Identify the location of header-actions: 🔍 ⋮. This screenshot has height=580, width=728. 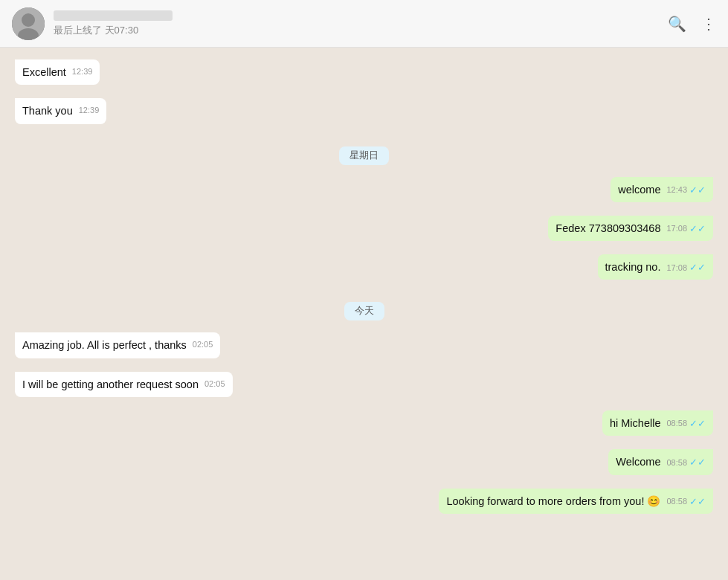
(692, 24).